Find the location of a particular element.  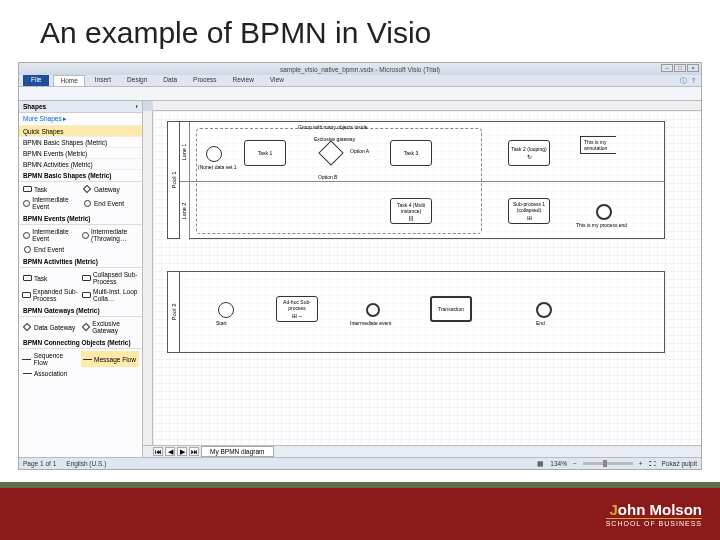

help-icon: ⓘ is located at coordinates (684, 82).